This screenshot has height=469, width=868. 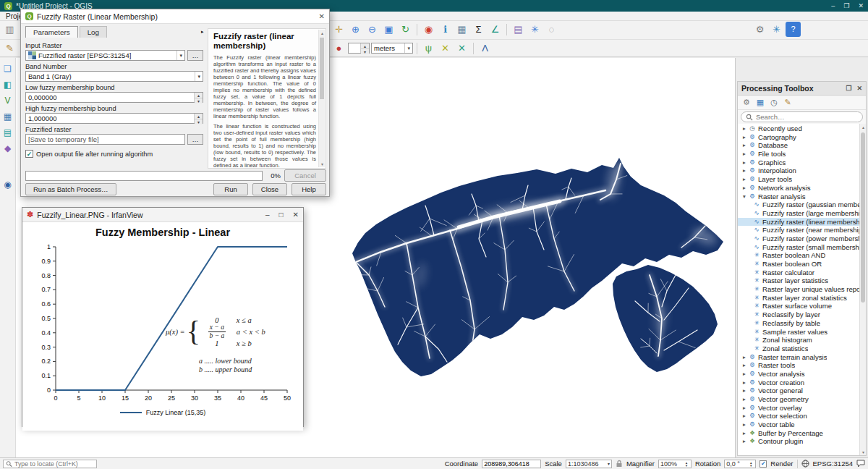 I want to click on viewer-titlebar: ✽ Fuzzify_Linear.PNG - IrfanView – □ ✕, so click(x=163, y=215).